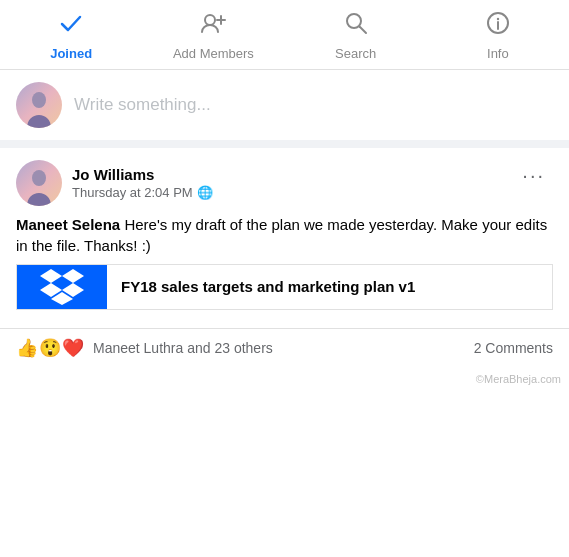 The width and height of the screenshot is (569, 557). I want to click on reactions-left: 👍😲❤️ Maneet Luthra and 23 others, so click(144, 348).